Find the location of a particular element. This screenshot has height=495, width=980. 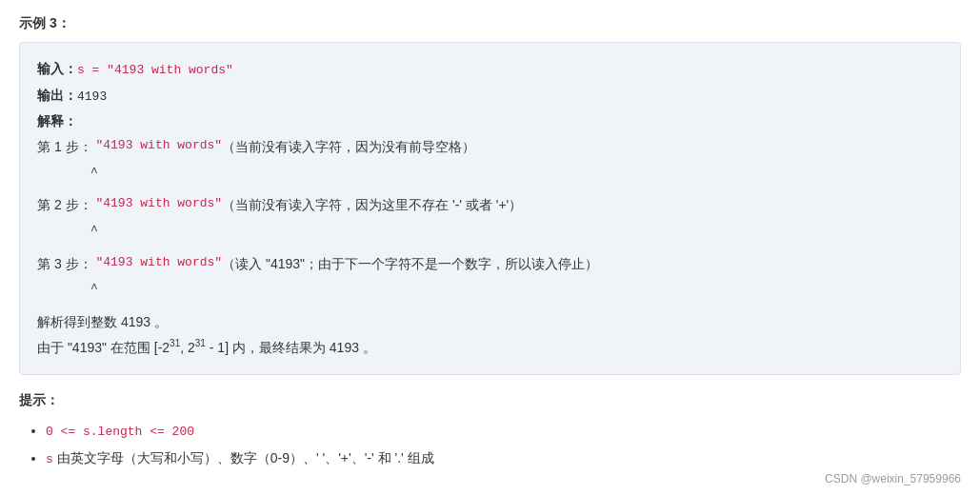

step3-line: 第 3 步： "4193 with words"（读入 "4193"；由于下一个… is located at coordinates (490, 265).